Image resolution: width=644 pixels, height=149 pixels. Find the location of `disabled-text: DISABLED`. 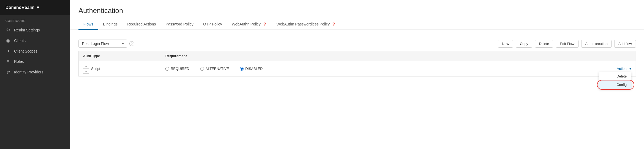

disabled-text: DISABLED is located at coordinates (254, 69).